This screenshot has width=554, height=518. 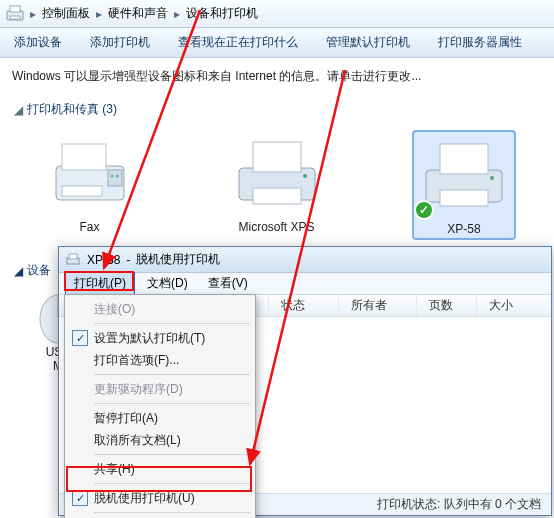 I want to click on menu-set-default: ✓ 设置为默认打印机(T), so click(x=160, y=338).